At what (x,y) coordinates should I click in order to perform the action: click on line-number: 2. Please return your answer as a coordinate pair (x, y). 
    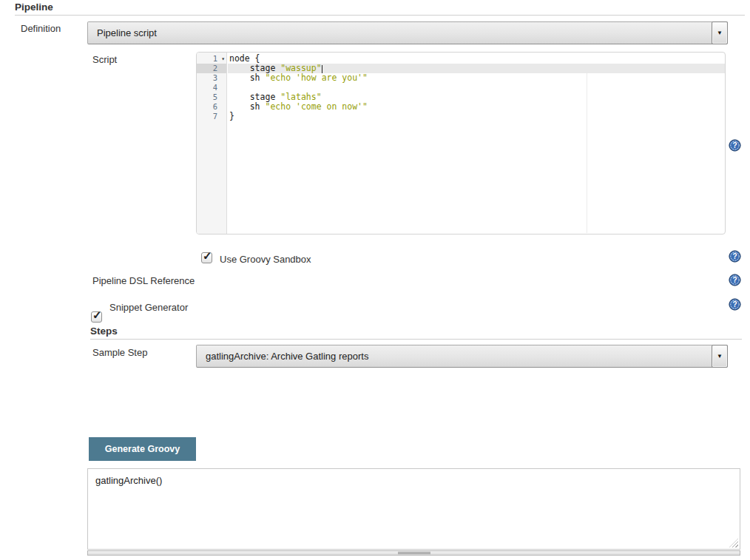
    Looking at the image, I should click on (212, 68).